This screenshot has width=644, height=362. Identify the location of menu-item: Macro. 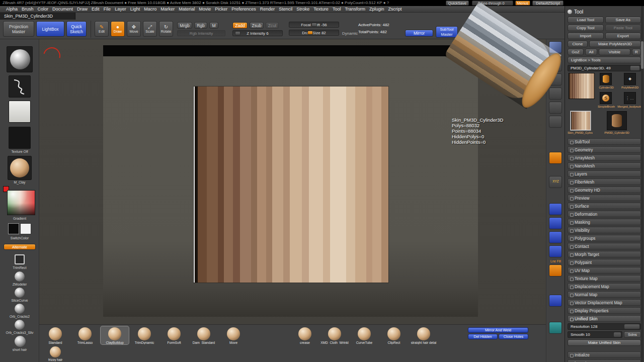
(150, 9).